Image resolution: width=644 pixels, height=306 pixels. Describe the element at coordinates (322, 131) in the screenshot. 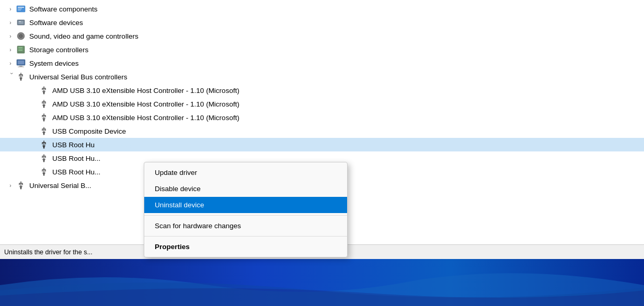

I see `tree-item-usb-composite: › USB Composite Device` at that location.